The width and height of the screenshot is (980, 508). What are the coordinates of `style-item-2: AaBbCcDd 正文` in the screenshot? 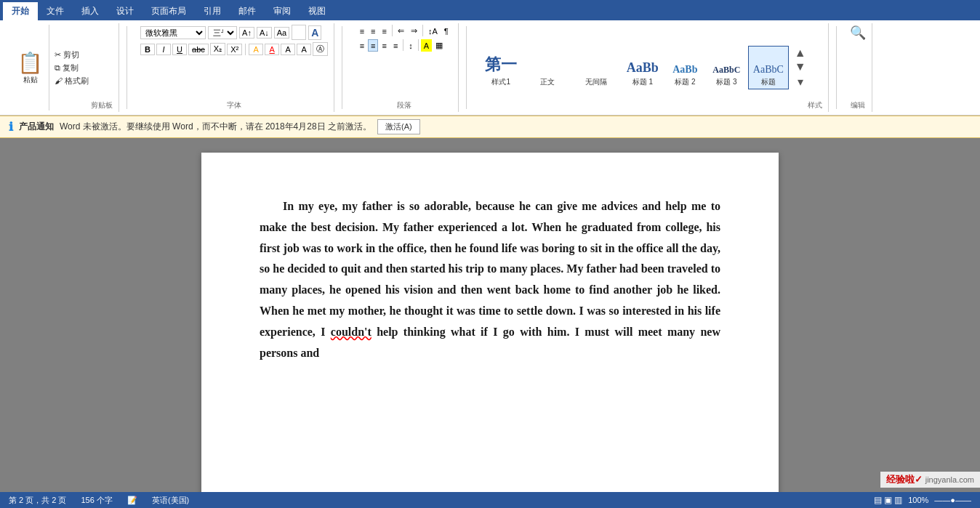 It's located at (547, 68).